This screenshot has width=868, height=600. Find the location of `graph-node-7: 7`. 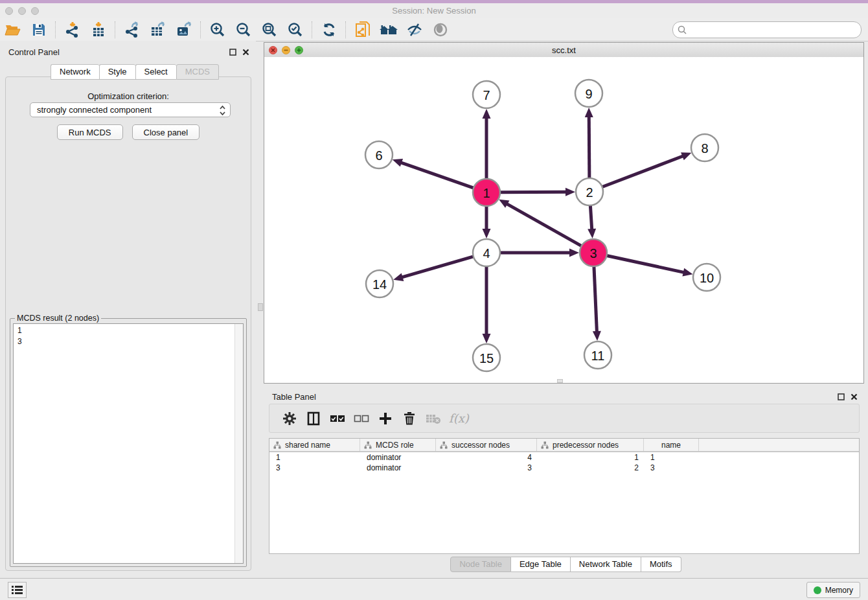

graph-node-7: 7 is located at coordinates (486, 95).